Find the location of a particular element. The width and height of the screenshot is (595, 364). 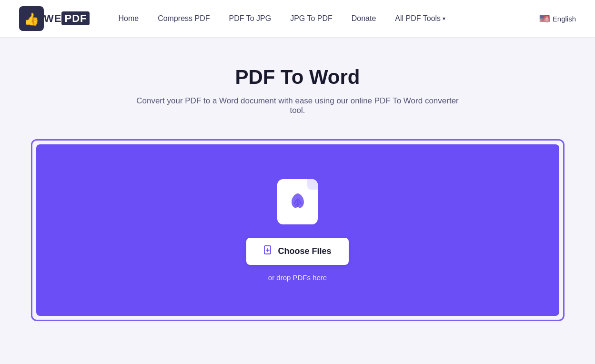

language-label: English is located at coordinates (564, 19).